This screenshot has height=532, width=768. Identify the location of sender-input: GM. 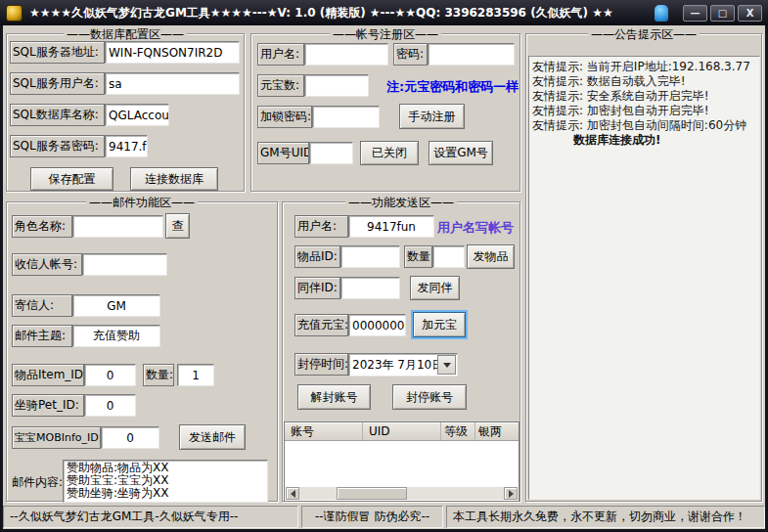
(116, 305).